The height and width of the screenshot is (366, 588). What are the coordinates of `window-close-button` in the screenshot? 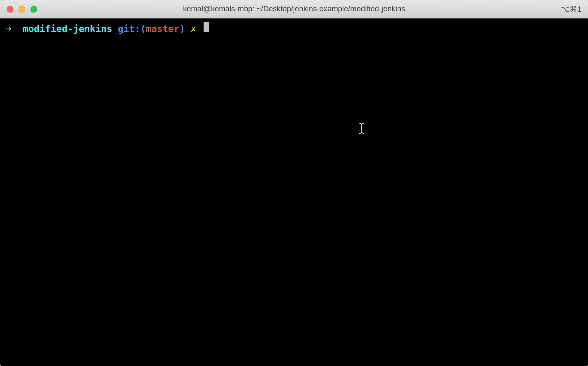 It's located at (10, 9).